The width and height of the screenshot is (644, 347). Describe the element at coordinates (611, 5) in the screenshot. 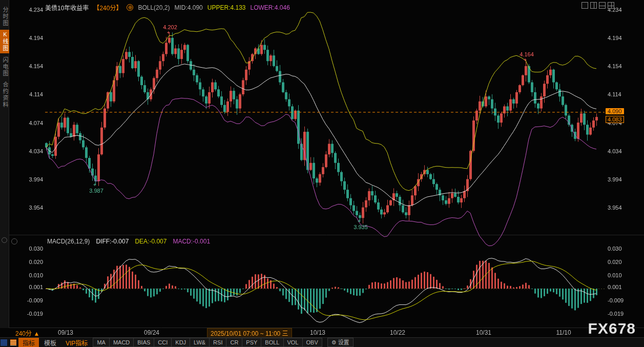

I see `layout-grid-icon` at that location.